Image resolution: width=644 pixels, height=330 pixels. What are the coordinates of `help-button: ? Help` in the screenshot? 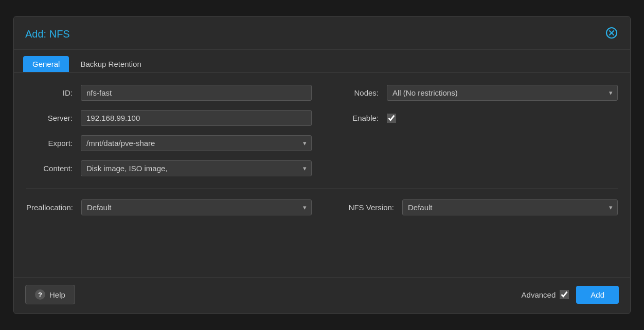 It's located at (50, 295).